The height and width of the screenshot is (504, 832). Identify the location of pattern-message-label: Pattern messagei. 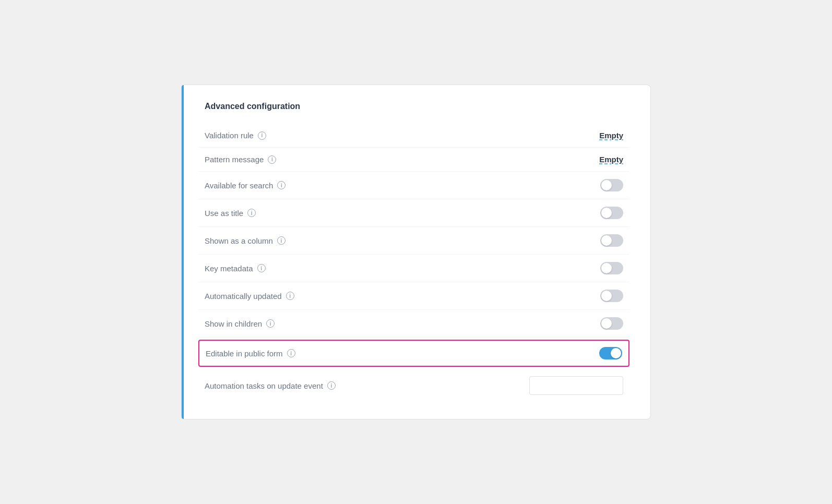
(240, 160).